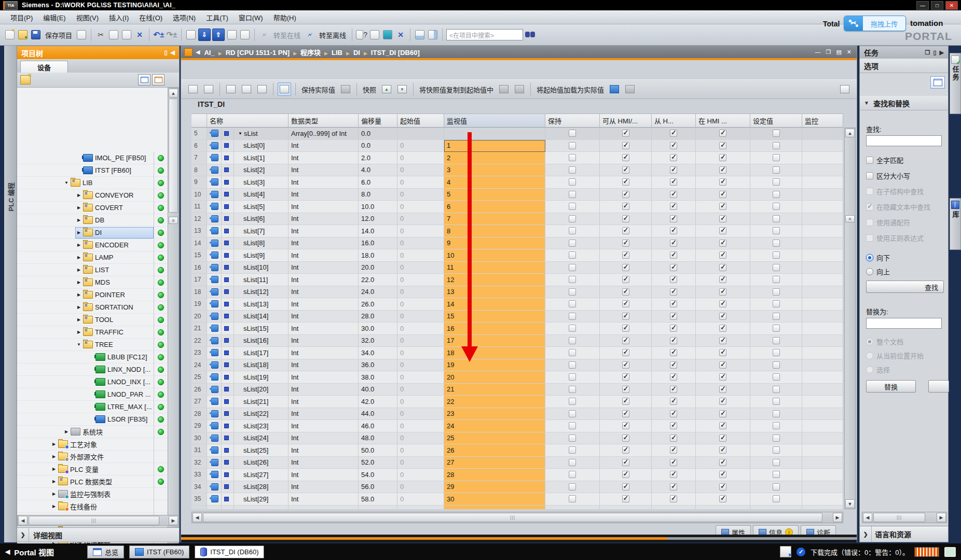 The width and height of the screenshot is (961, 560). I want to click on name-cell: sList[19], so click(262, 377).